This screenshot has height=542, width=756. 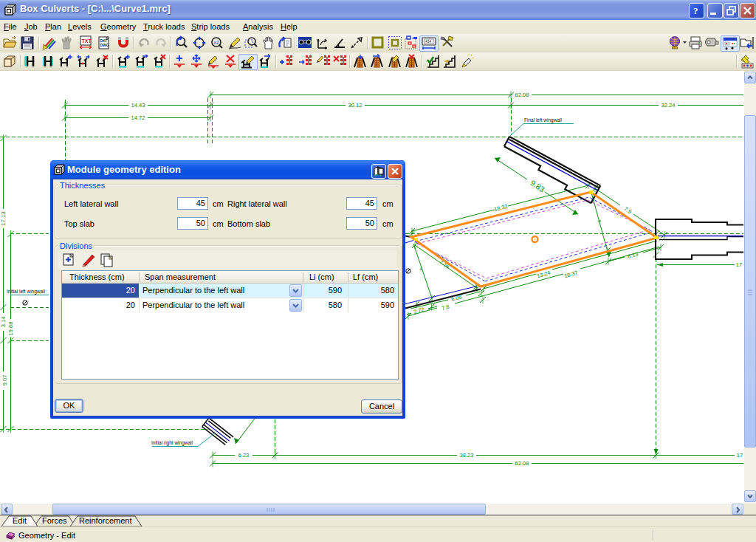 What do you see at coordinates (356, 105) in the screenshot?
I see `svg-text: 30.12` at bounding box center [356, 105].